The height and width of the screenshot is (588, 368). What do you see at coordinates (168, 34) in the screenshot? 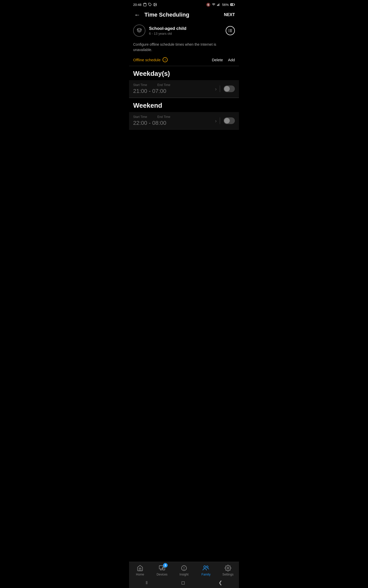
I see `profile-age: 6 - 13 years old` at bounding box center [168, 34].